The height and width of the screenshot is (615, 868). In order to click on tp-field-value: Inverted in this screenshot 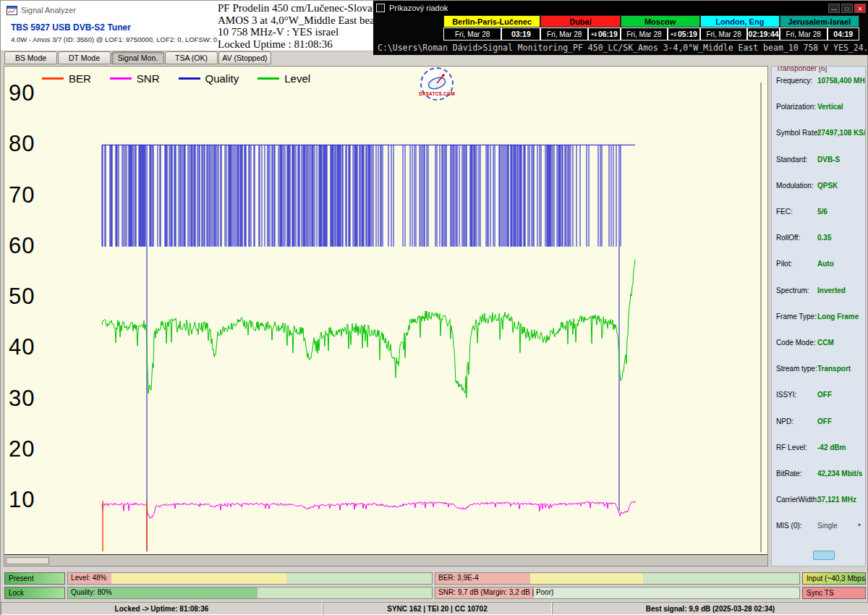, I will do `click(832, 291)`.